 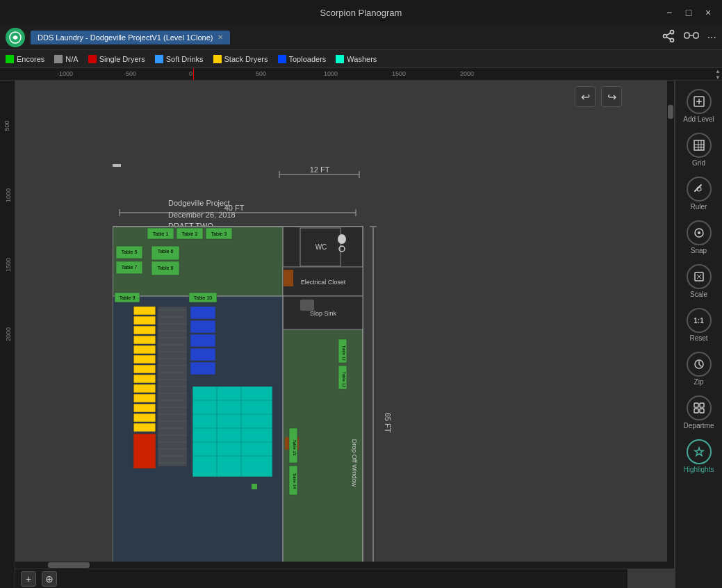 What do you see at coordinates (295, 481) in the screenshot?
I see `svg-text: Table 14` at bounding box center [295, 481].